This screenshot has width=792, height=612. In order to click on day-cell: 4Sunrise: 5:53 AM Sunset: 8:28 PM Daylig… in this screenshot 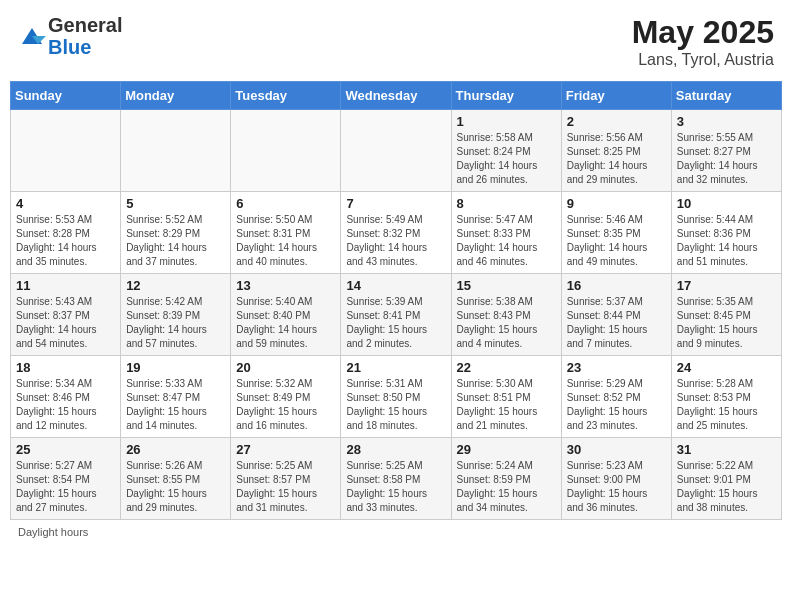, I will do `click(66, 233)`.